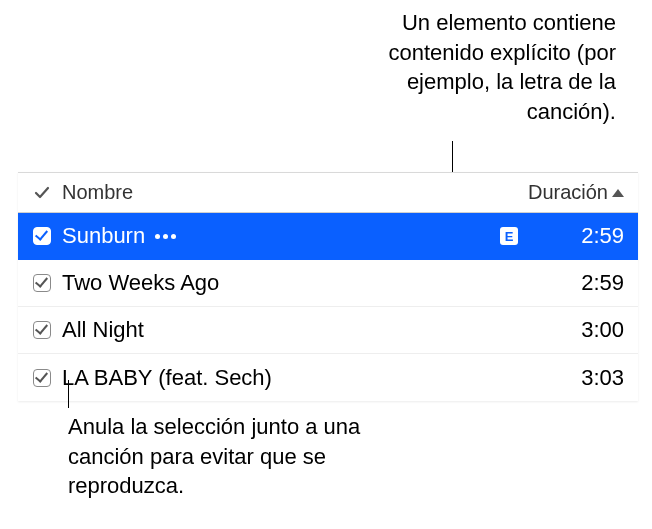  Describe the element at coordinates (167, 378) in the screenshot. I see `song-title: LA BABY (feat. Sech)` at that location.